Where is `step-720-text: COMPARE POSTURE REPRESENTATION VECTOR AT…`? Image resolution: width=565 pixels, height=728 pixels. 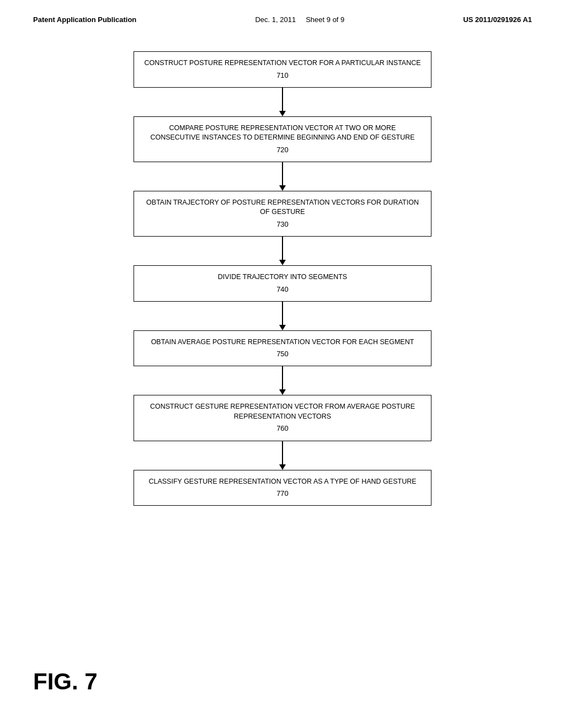 step-720-text: COMPARE POSTURE REPRESENTATION VECTOR AT… is located at coordinates (282, 133).